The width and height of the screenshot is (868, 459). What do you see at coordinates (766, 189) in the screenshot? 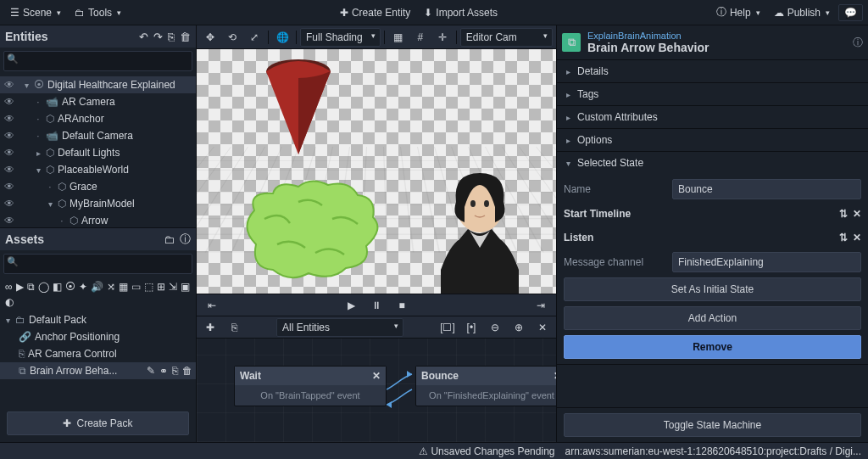
I see `name-input` at bounding box center [766, 189].